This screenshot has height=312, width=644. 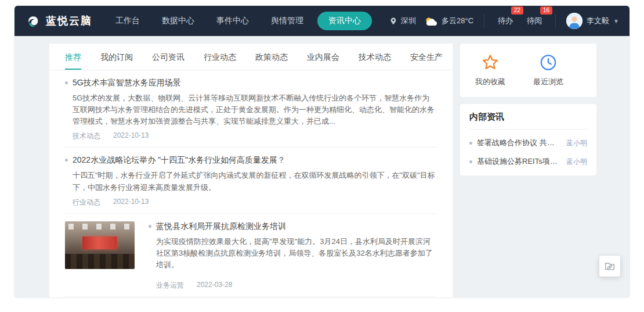 I want to click on tab-recommended: 推荐, so click(x=73, y=57).